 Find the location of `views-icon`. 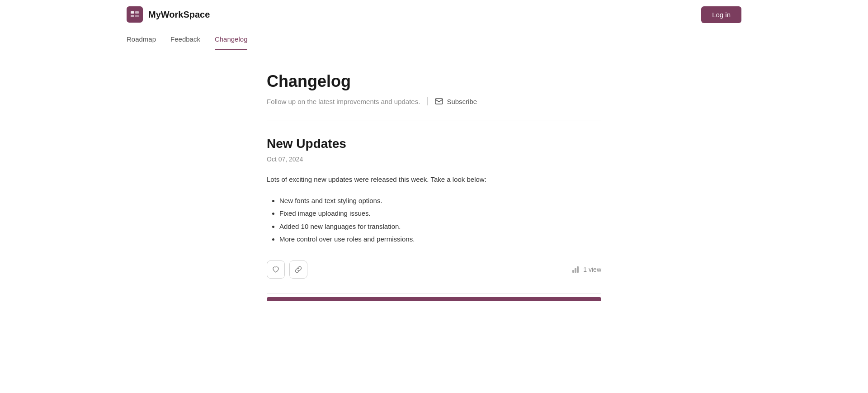

views-icon is located at coordinates (576, 270).